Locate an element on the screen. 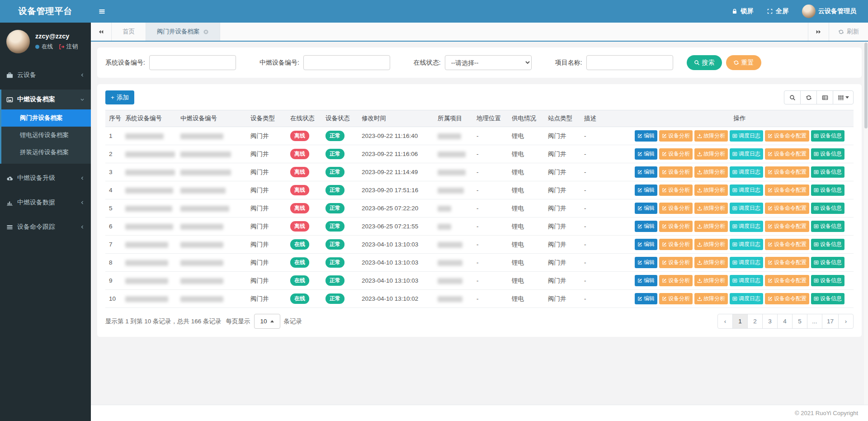 The width and height of the screenshot is (868, 421). next-page-button: › is located at coordinates (846, 321).